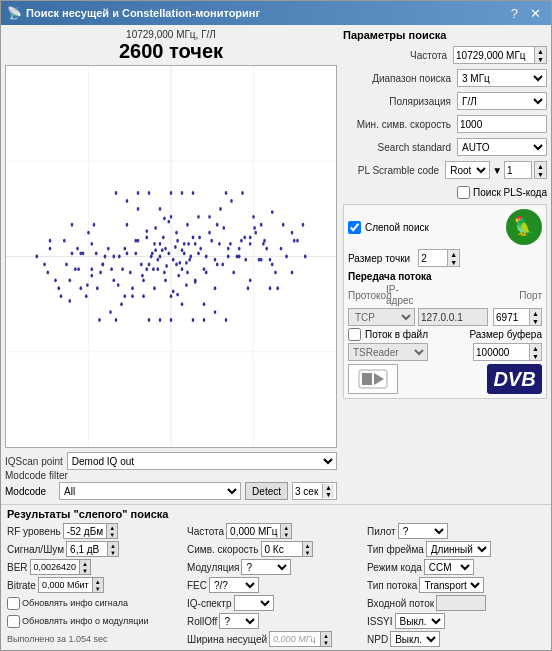 This screenshot has width=552, height=651. Describe the element at coordinates (143, 13) in the screenshot. I see `window-title: Поиск несущей и Constellation-мониторинг` at that location.